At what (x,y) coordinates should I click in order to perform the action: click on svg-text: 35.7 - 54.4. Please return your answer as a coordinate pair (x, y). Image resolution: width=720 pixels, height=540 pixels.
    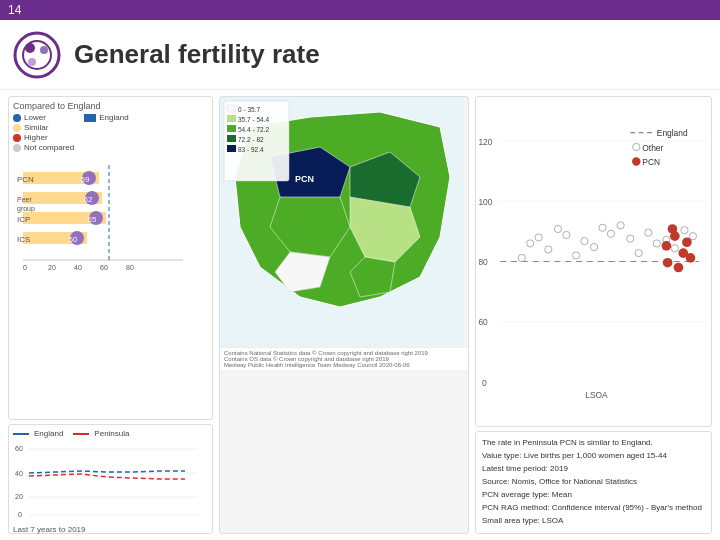
    Looking at the image, I should click on (254, 120).